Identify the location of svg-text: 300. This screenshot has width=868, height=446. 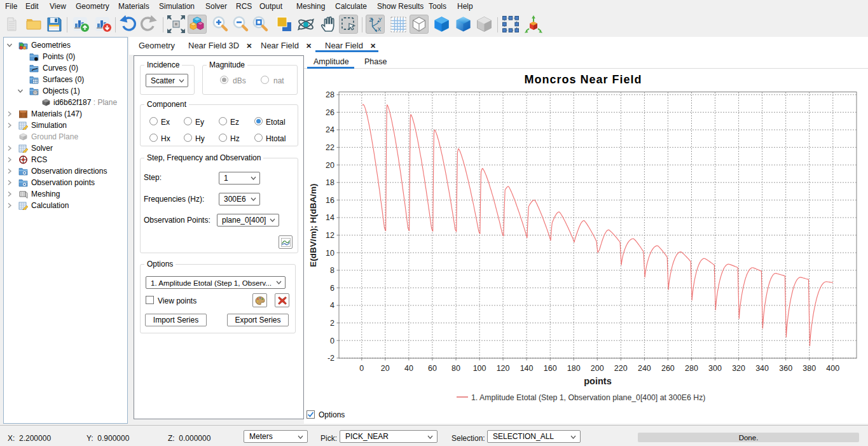
(715, 368).